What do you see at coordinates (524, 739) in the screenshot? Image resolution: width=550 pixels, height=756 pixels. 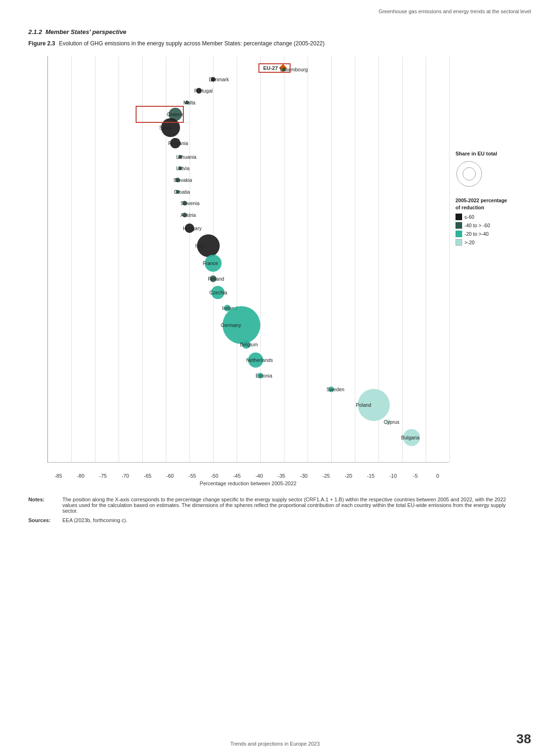 I see `page-number: 38` at bounding box center [524, 739].